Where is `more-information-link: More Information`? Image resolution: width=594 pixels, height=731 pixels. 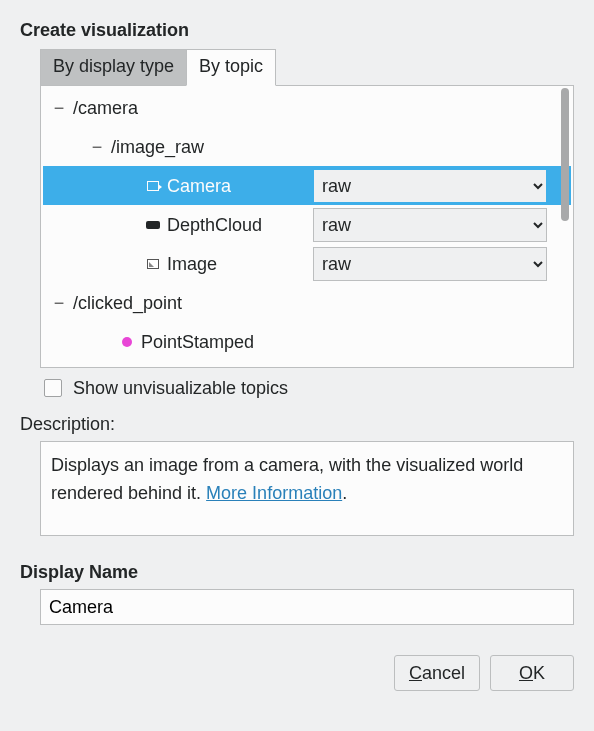
more-information-link: More Information is located at coordinates (274, 493).